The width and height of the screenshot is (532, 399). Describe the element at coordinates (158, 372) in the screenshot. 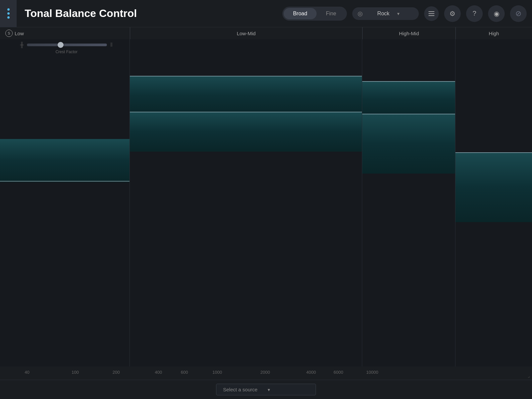

I see `freq-label-400: 400` at that location.